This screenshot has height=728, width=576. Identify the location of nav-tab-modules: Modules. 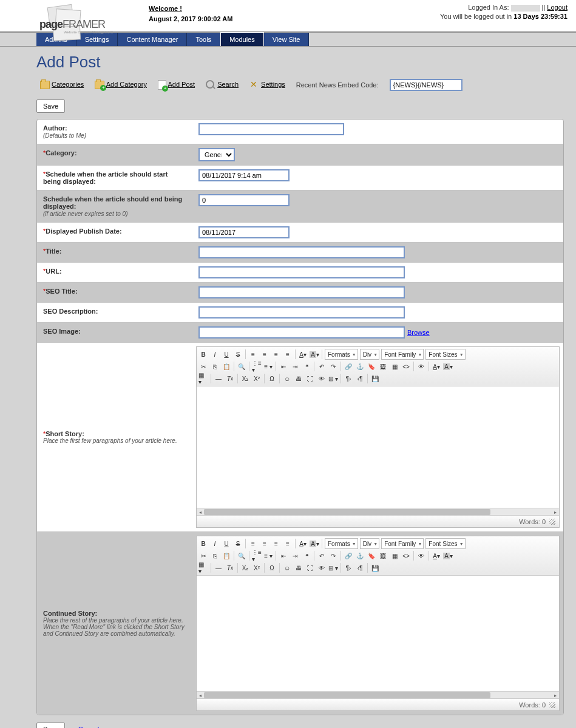
(242, 39).